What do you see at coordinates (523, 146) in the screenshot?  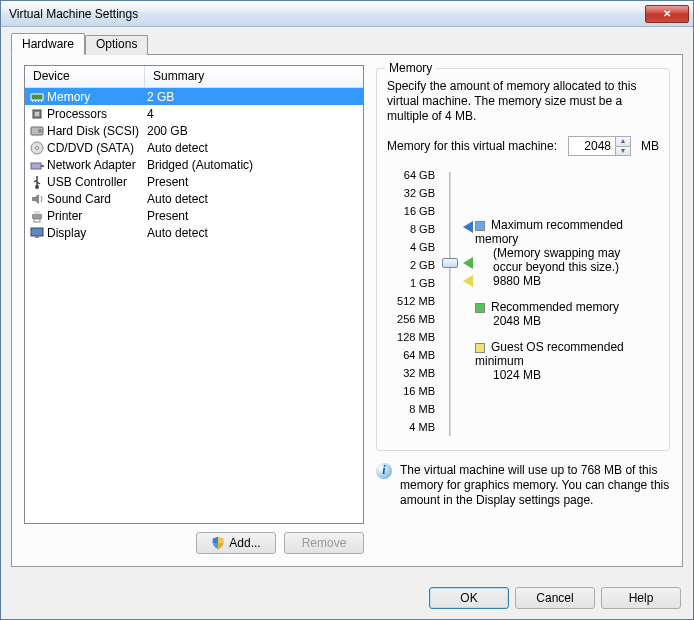 I see `memory-row: Memory for this virtual machine: ▲ ▼ MB` at bounding box center [523, 146].